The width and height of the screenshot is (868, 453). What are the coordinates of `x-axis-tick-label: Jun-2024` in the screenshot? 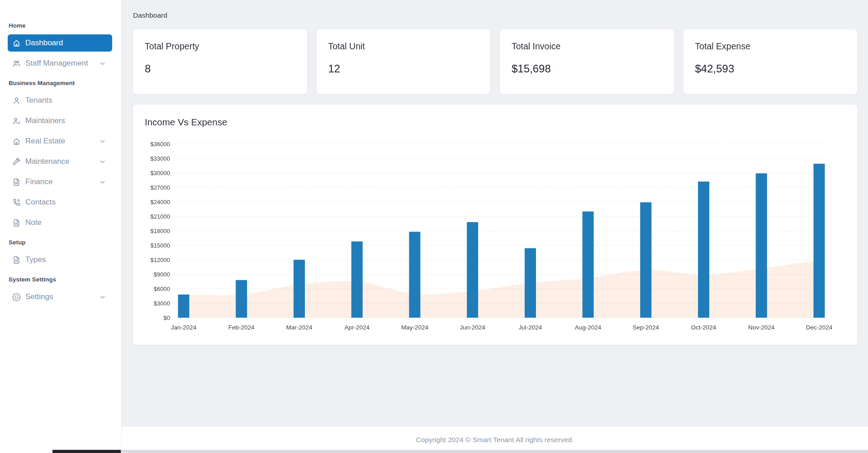 It's located at (472, 328).